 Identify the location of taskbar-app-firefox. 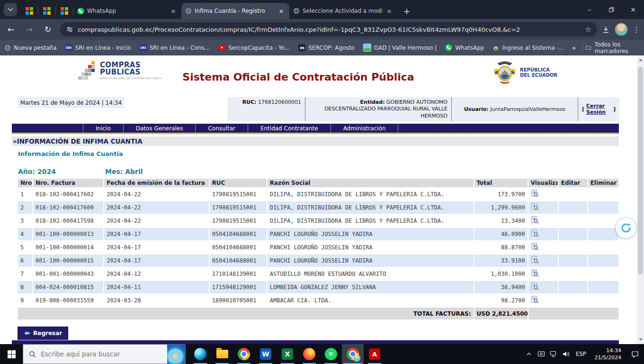
(309, 354).